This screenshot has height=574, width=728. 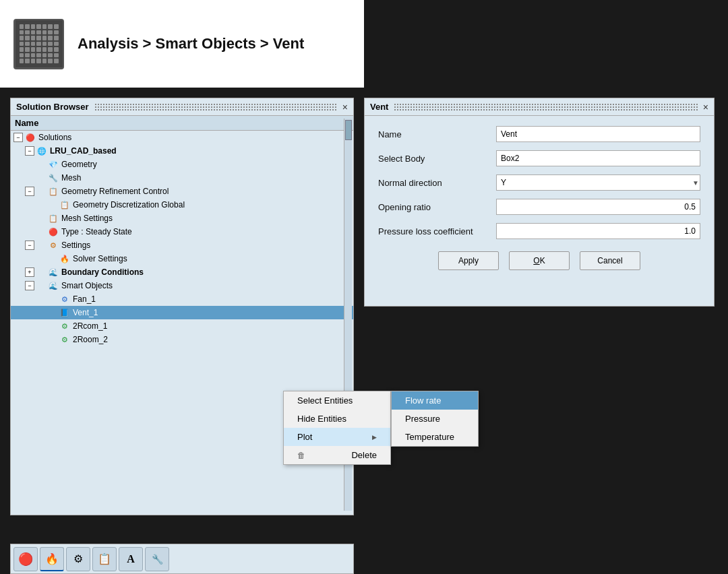 What do you see at coordinates (65, 205) in the screenshot?
I see `geo-disc-icon: 📋` at bounding box center [65, 205].